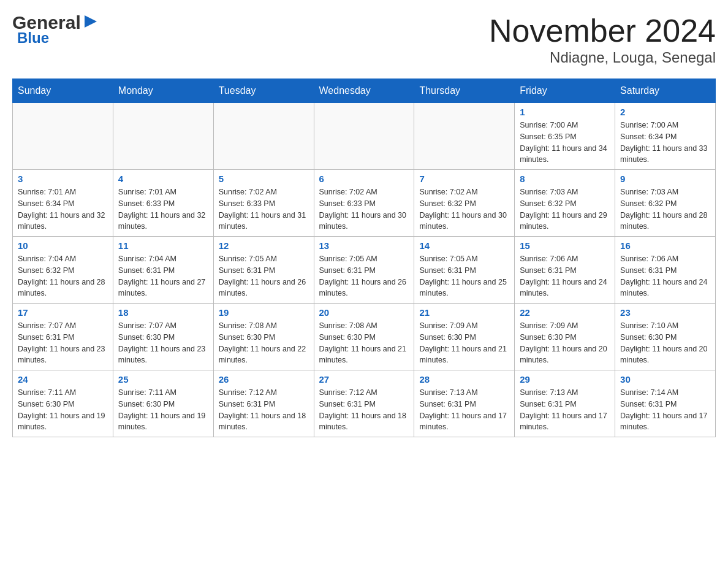 This screenshot has width=728, height=563. What do you see at coordinates (665, 270) in the screenshot?
I see `calendar-cell: 16Sunrise: 7:06 AMSunset: 6:31 PMDayligh…` at bounding box center [665, 270].